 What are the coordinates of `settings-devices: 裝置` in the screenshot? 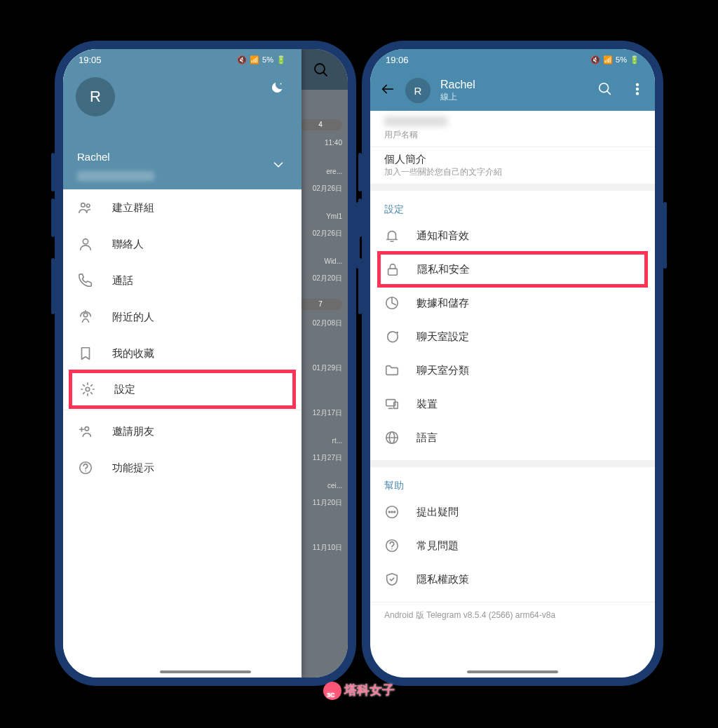 It's located at (513, 404).